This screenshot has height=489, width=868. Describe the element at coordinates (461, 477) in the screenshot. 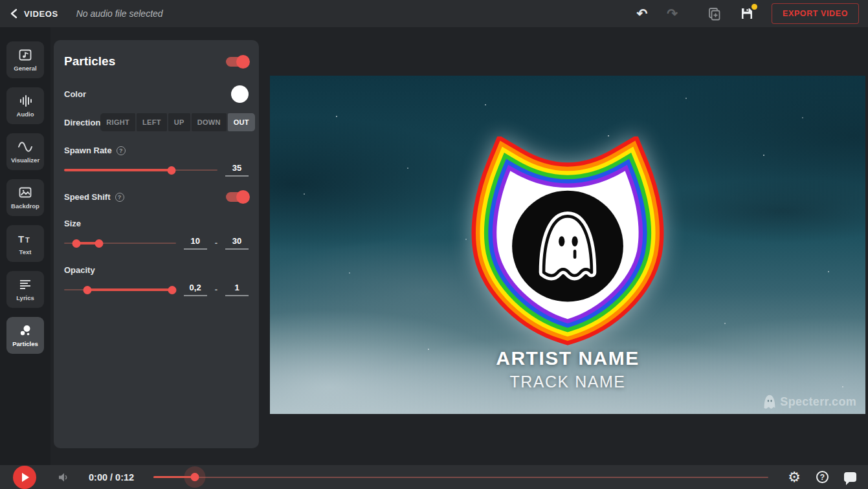

I see `seek-bar` at that location.